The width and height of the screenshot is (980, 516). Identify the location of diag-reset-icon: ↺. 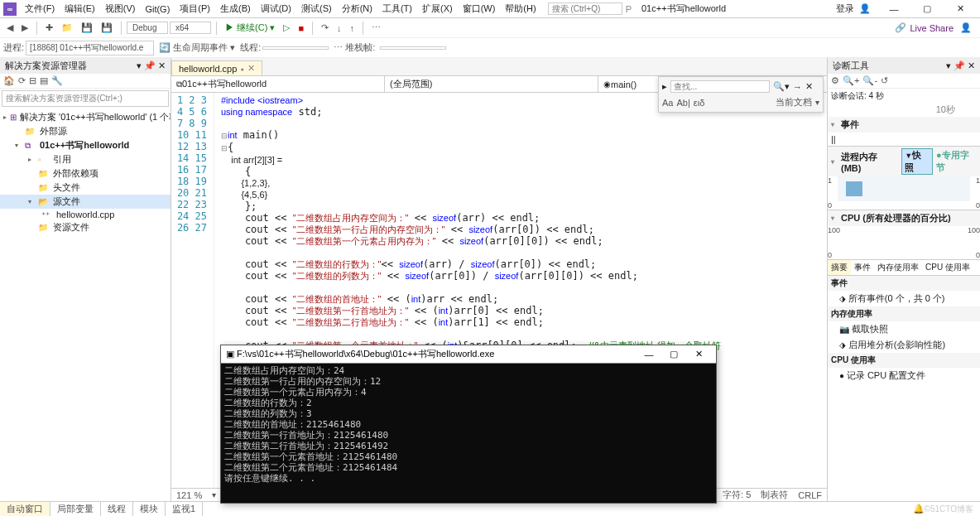
(884, 81).